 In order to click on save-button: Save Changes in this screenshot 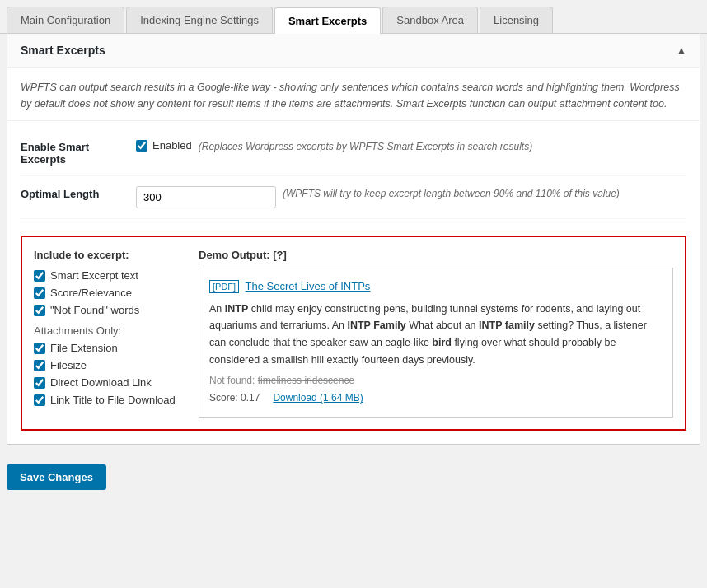, I will do `click(56, 478)`.